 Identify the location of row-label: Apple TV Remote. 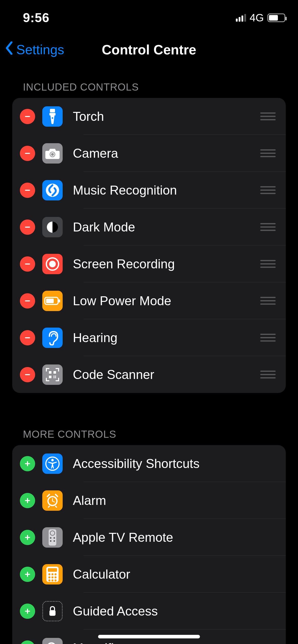
(179, 537).